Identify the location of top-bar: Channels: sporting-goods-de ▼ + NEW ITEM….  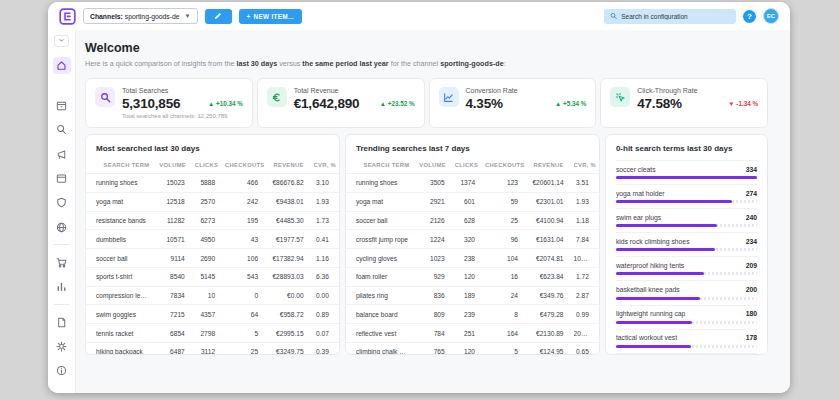
(419, 16).